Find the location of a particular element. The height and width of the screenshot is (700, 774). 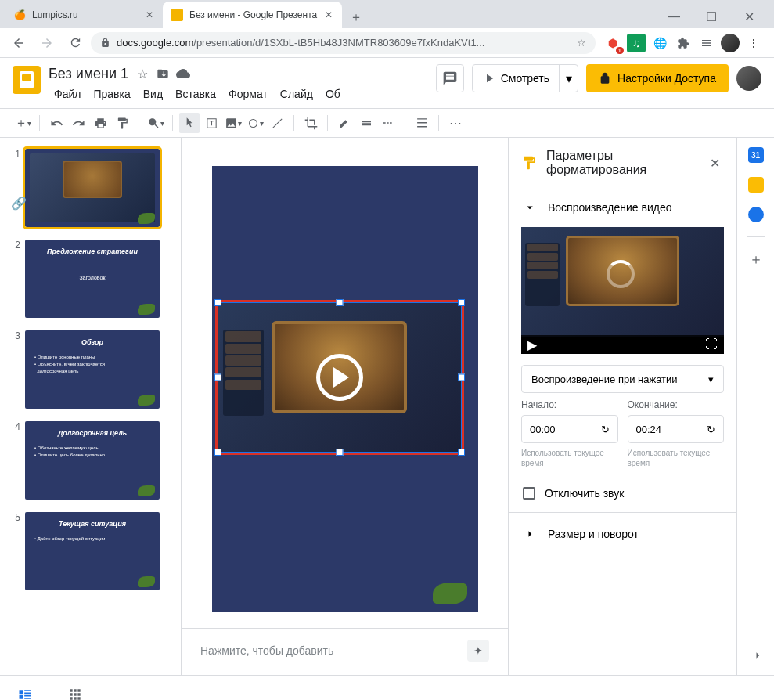

favicon-icon: 🍊 is located at coordinates (20, 15).